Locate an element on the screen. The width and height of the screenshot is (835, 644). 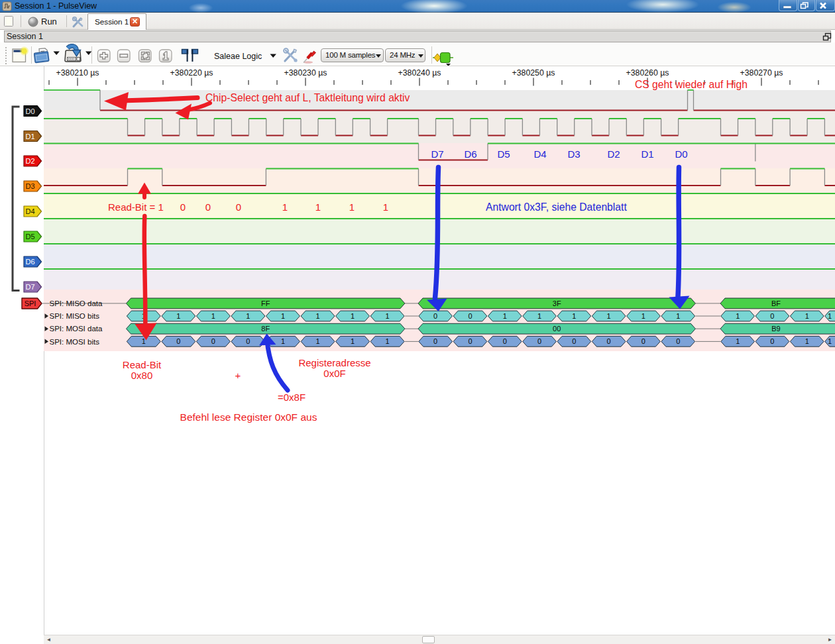
svg-text: +380210 µs is located at coordinates (78, 73).